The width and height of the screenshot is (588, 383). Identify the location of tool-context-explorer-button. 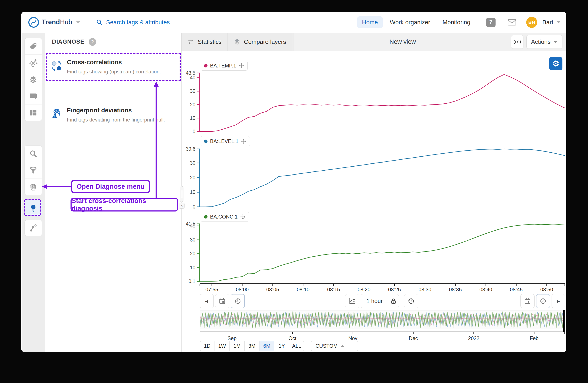
(33, 228).